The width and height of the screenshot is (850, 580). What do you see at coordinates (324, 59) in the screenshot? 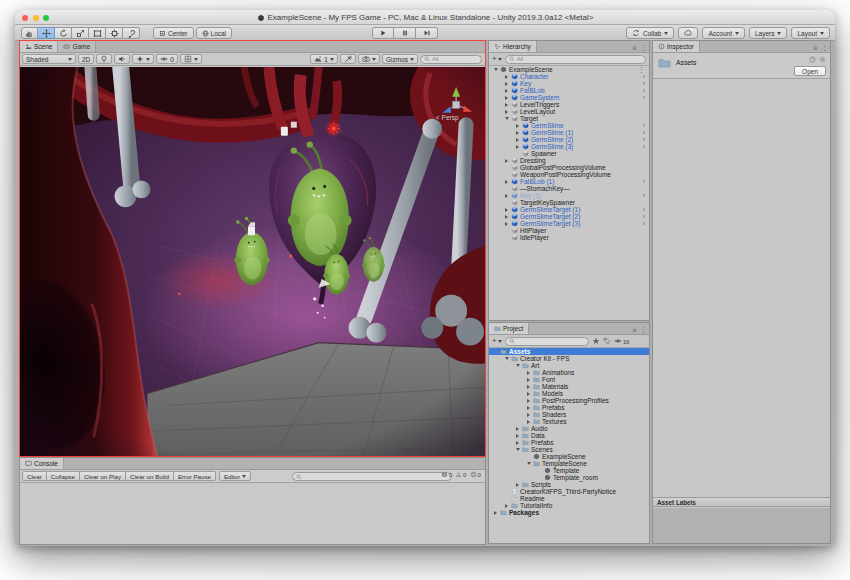
I see `scene-layers-dropdown: 1` at bounding box center [324, 59].